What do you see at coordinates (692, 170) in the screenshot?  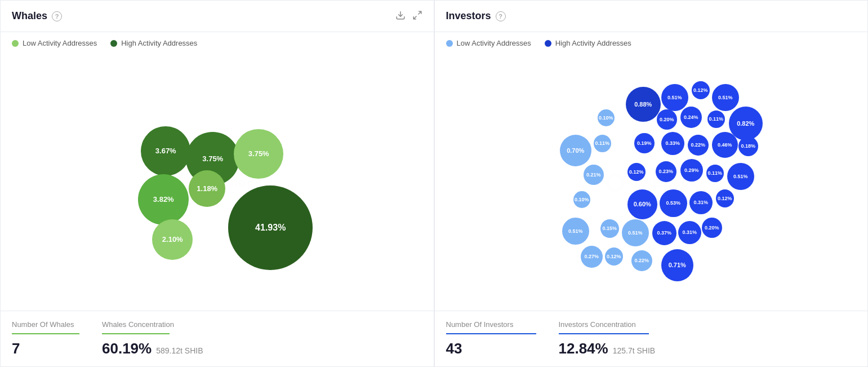 I see `investor-bubble: 0.29%` at bounding box center [692, 170].